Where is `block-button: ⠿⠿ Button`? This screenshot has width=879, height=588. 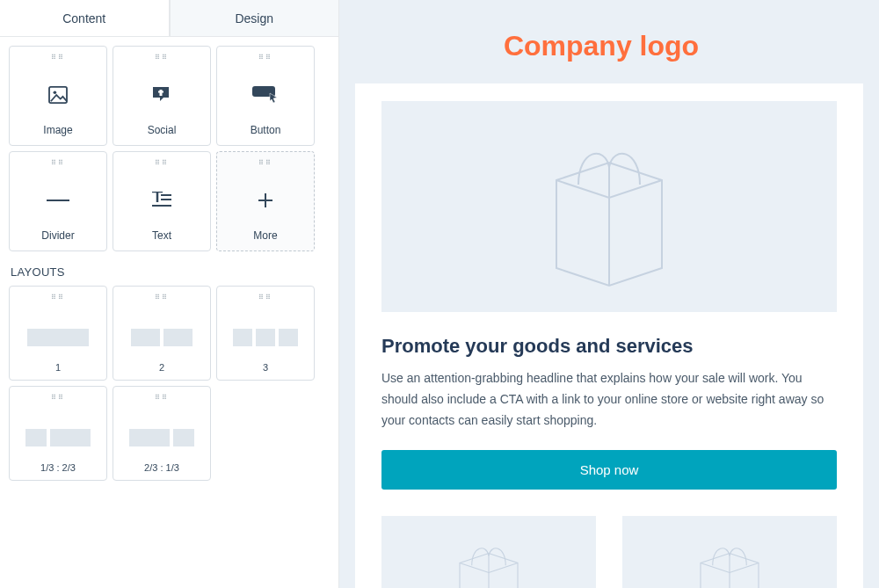 block-button: ⠿⠿ Button is located at coordinates (265, 96).